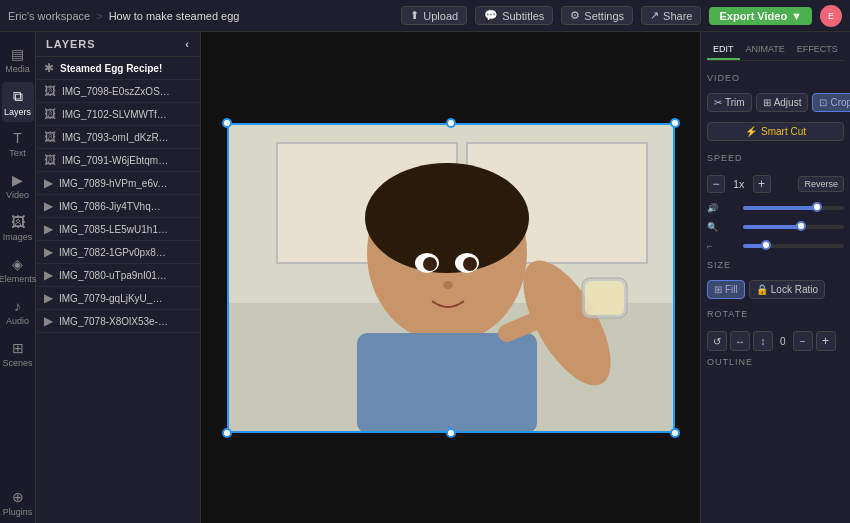  I want to click on fill-icon: ⊞, so click(718, 290).